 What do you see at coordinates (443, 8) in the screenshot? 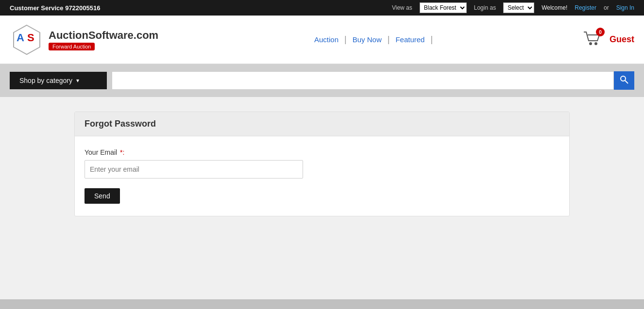
I see `view-as-select: Black Forest` at bounding box center [443, 8].